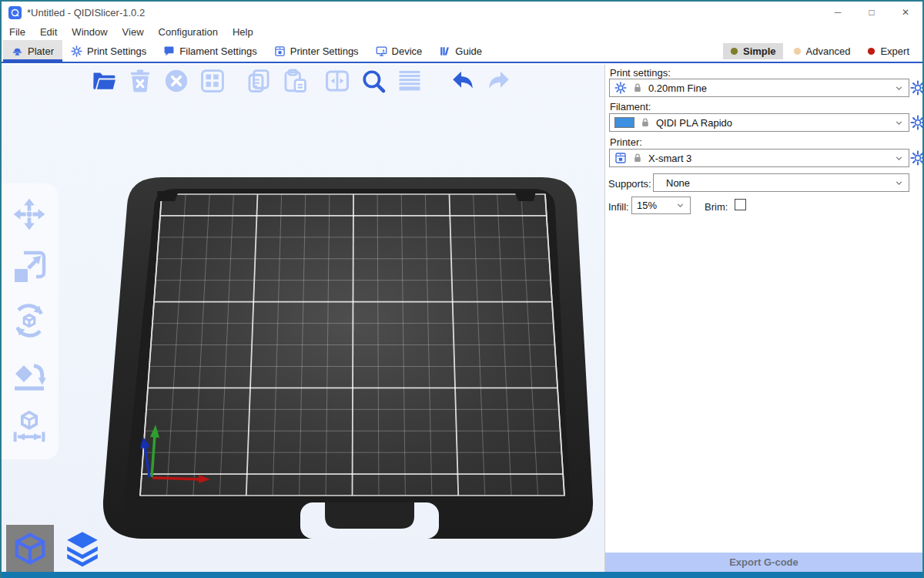 The height and width of the screenshot is (578, 924). What do you see at coordinates (872, 51) in the screenshot?
I see `expert-dot-icon` at bounding box center [872, 51].